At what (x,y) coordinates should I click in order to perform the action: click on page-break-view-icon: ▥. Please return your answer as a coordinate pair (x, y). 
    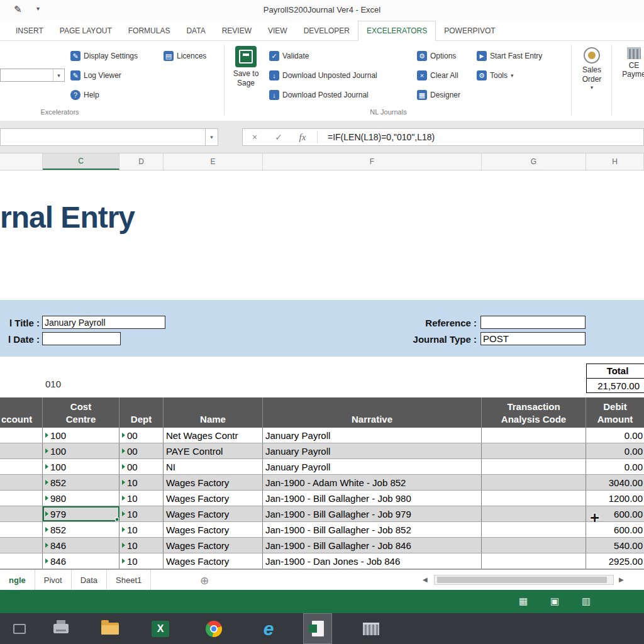
    Looking at the image, I should click on (586, 601).